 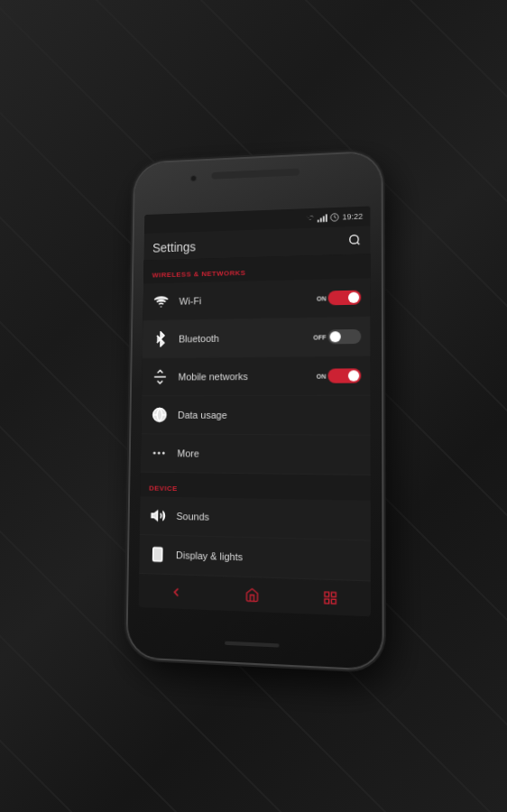 I want to click on wifi-toggle-knob, so click(x=354, y=298).